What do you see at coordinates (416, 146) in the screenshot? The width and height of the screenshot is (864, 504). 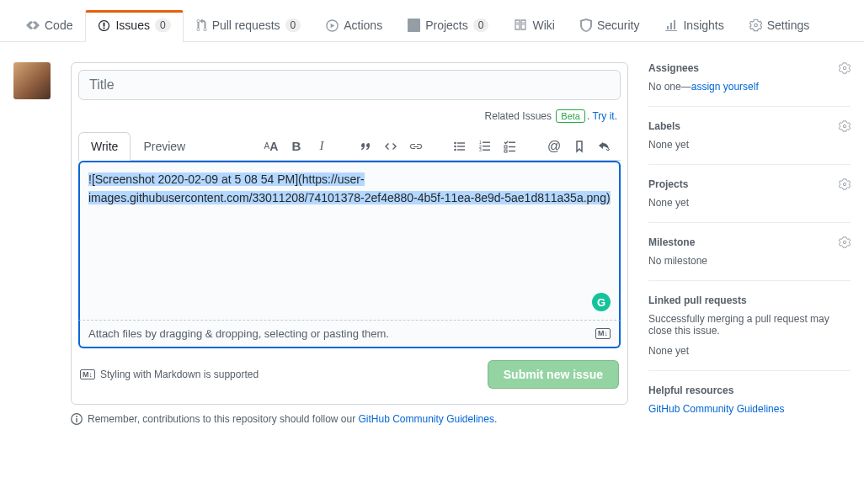 I see `link-icon` at bounding box center [416, 146].